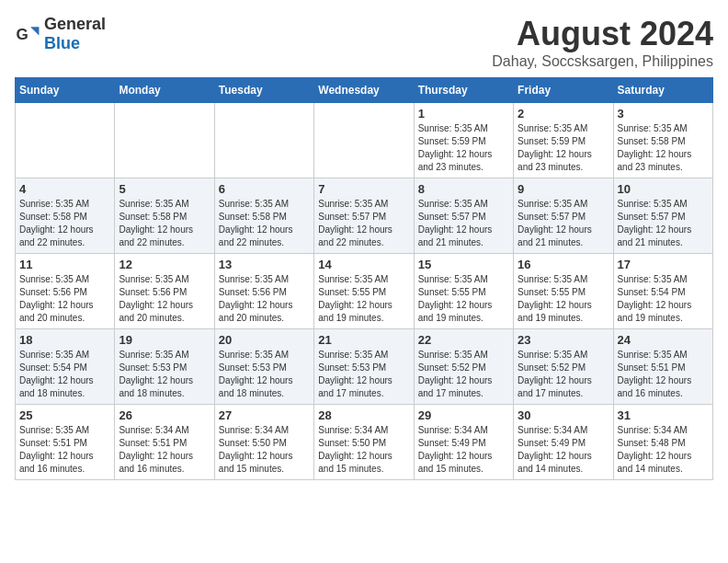 Image resolution: width=728 pixels, height=563 pixels. What do you see at coordinates (663, 141) in the screenshot?
I see `calendar-cell: 3Sunrise: 5:35 AM Sunset: 5:58 PM Daylig…` at bounding box center [663, 141].